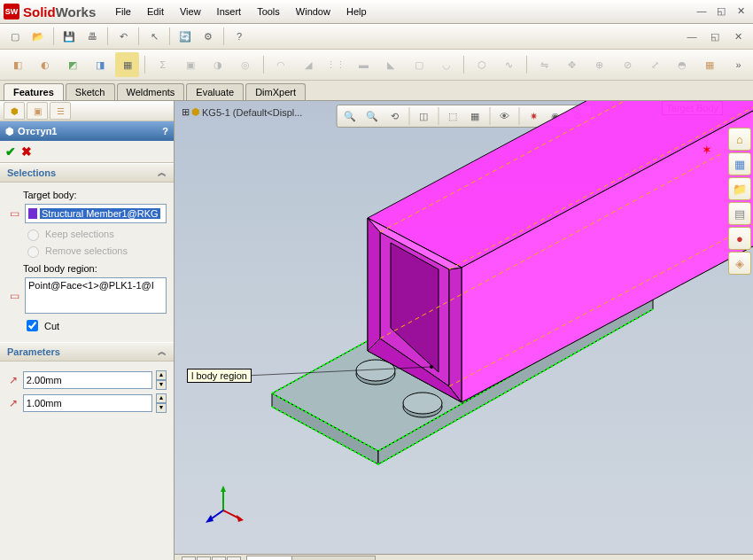 This screenshot has width=753, height=560. I want to click on keep-selections-label: Keep selections, so click(80, 234).